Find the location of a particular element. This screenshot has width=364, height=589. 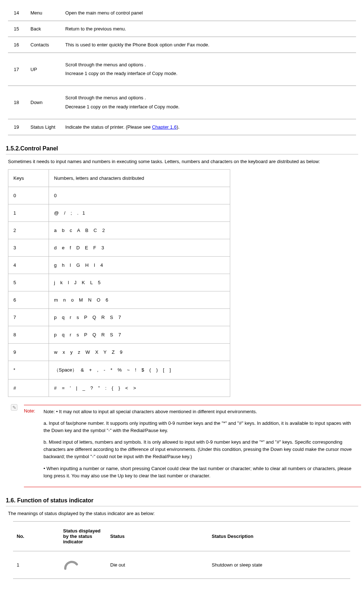

section-16-heading: 1.6. Function of status indicator is located at coordinates (182, 501).